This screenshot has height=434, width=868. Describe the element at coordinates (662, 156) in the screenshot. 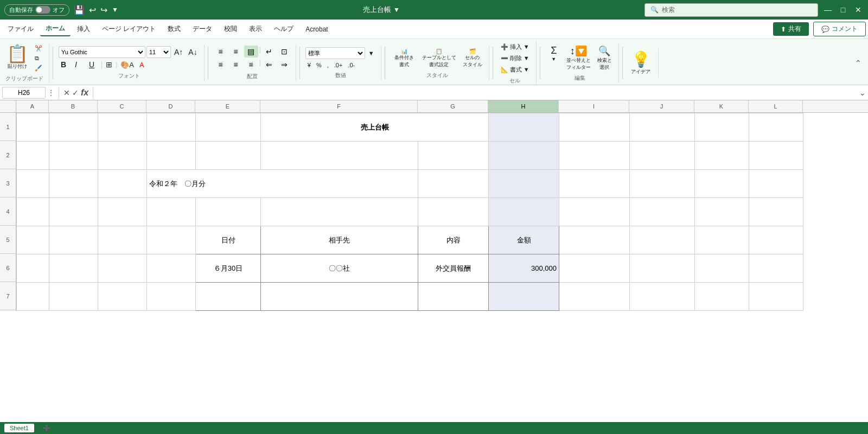

I see `cell-J2` at that location.